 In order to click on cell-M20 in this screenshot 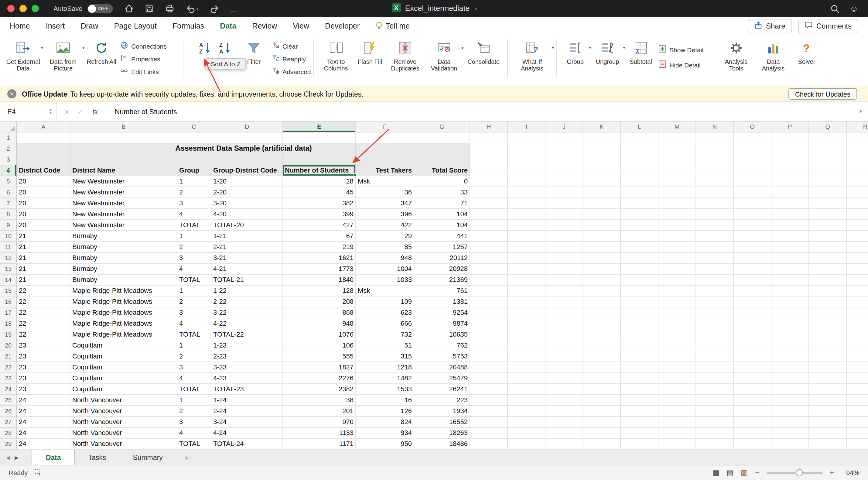, I will do `click(677, 346)`.